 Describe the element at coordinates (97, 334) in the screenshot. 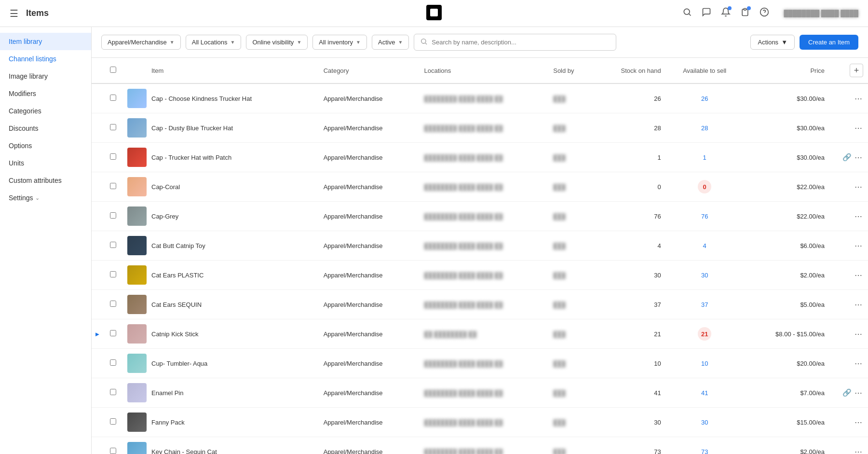

I see `expand-cell: ►` at that location.